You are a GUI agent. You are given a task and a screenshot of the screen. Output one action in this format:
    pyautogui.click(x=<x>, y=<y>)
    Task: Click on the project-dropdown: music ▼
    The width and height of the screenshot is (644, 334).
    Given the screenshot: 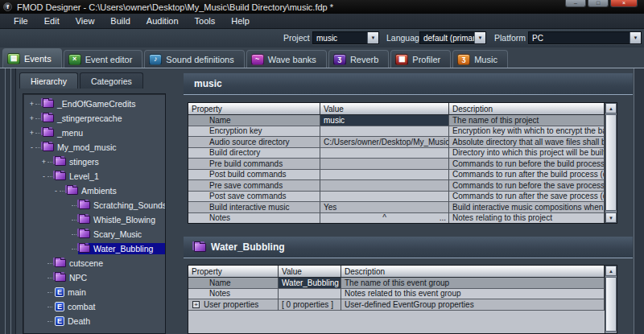 What is the action you would take?
    pyautogui.click(x=346, y=38)
    